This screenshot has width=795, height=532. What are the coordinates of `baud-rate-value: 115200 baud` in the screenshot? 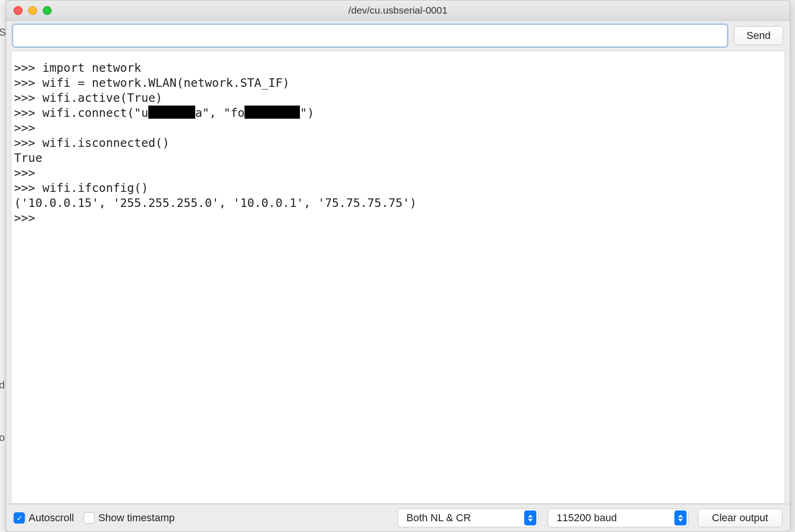 It's located at (587, 518).